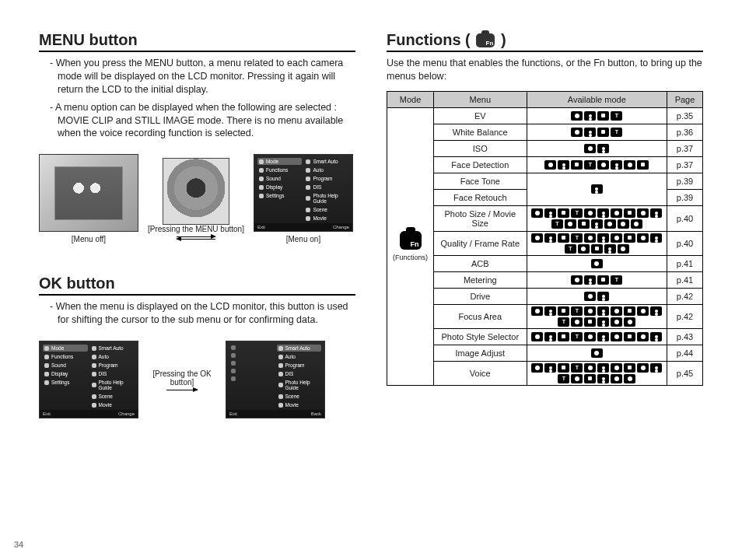  I want to click on menu-item-program: Program, so click(299, 366).